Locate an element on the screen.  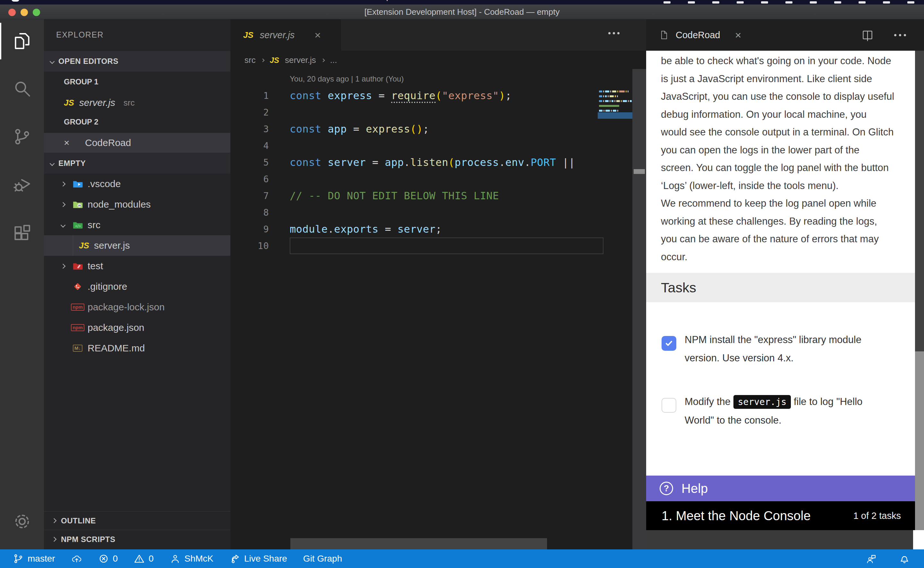
activity-bar-settings is located at coordinates (22, 521).